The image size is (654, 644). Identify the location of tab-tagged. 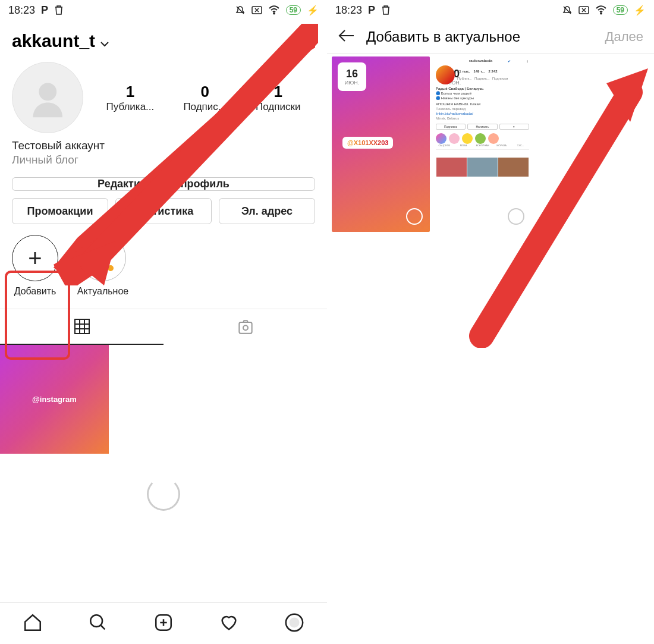
(245, 327).